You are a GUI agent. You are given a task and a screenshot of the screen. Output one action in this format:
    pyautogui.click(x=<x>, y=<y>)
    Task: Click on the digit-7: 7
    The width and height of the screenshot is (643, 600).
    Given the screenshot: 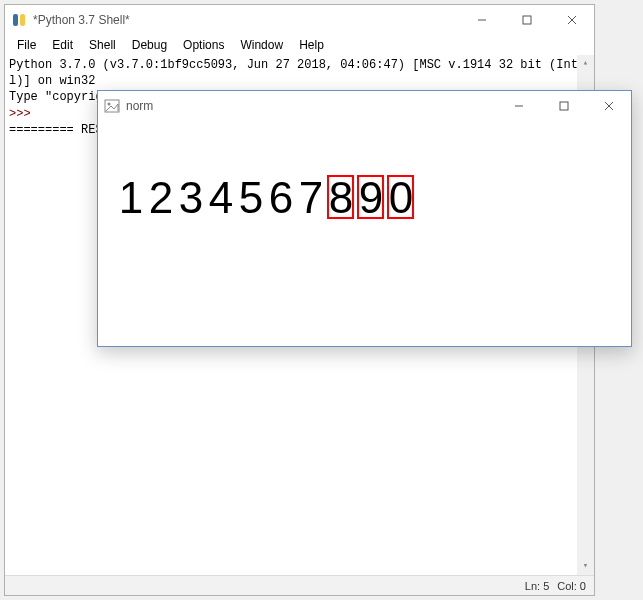 What is the action you would take?
    pyautogui.click(x=311, y=198)
    